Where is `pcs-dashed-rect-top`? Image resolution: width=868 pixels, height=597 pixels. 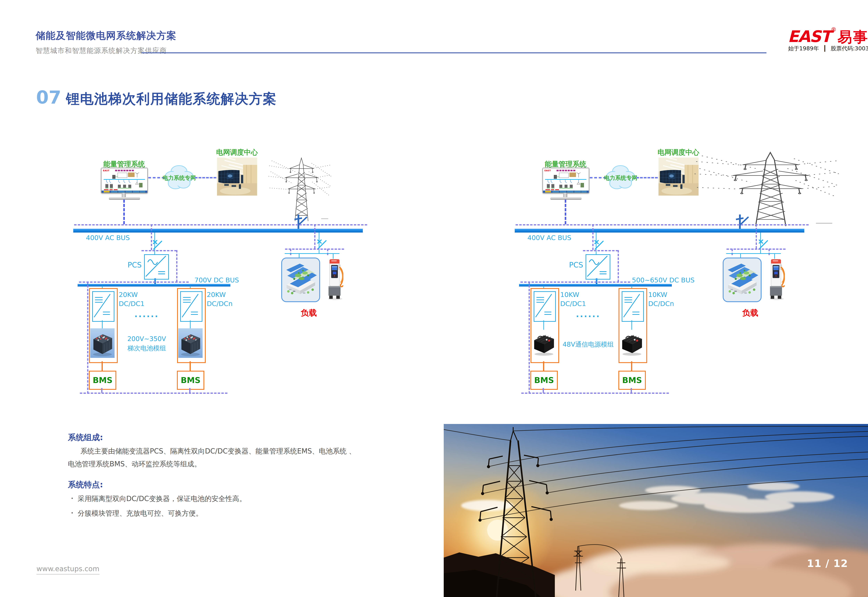
pcs-dashed-rect-top is located at coordinates (159, 251).